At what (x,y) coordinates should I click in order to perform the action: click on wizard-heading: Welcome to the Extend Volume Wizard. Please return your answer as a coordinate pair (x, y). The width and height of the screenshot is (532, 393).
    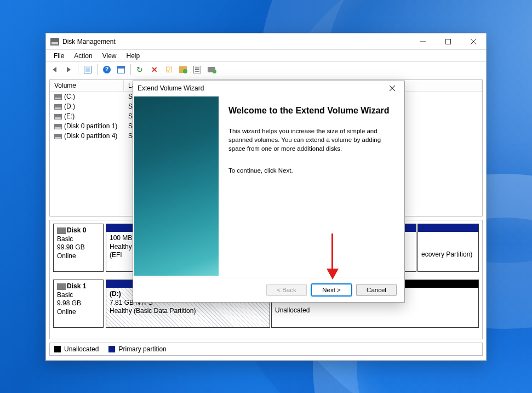
    Looking at the image, I should click on (311, 111).